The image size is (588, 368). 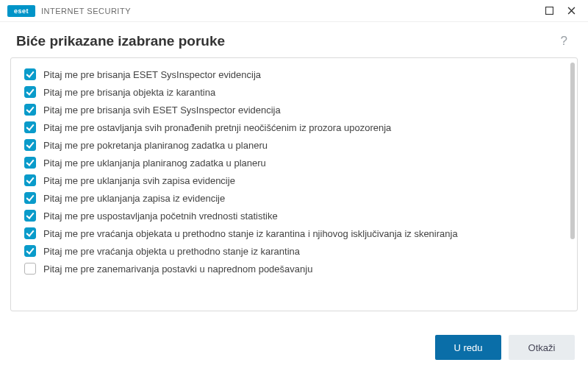 What do you see at coordinates (542, 347) in the screenshot?
I see `cancel-button: Otkaži` at bounding box center [542, 347].